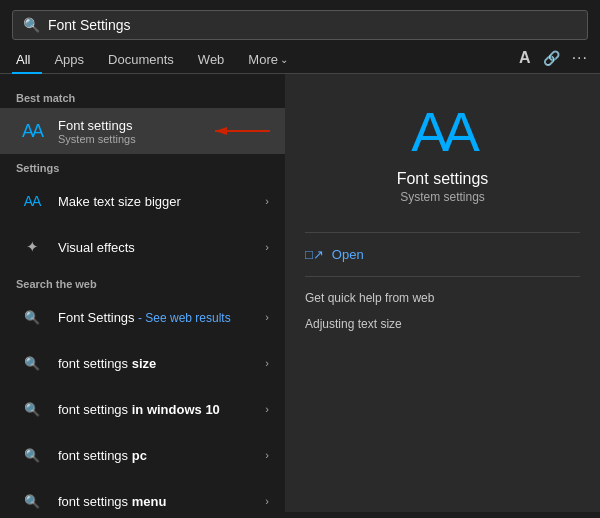  Describe the element at coordinates (442, 197) in the screenshot. I see `right-panel-subtitle: System settings` at that location.